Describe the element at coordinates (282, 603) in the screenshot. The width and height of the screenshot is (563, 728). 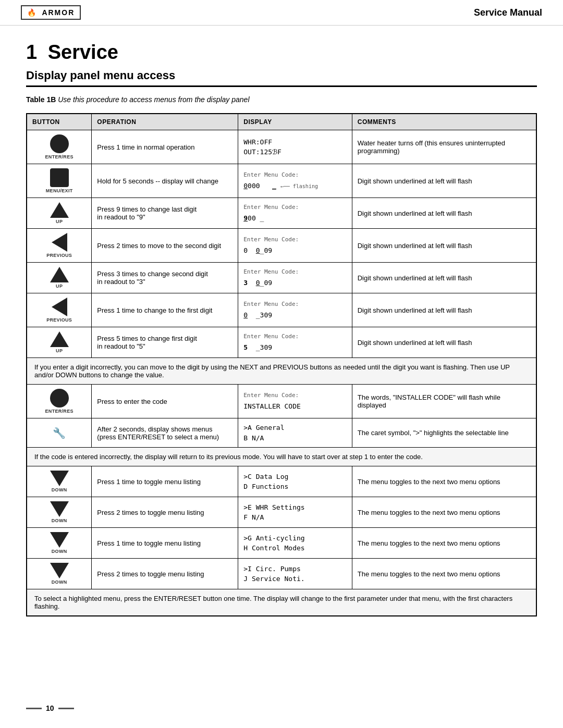
I see `info-row-3: To select a highlighted menu, press the …` at that location.